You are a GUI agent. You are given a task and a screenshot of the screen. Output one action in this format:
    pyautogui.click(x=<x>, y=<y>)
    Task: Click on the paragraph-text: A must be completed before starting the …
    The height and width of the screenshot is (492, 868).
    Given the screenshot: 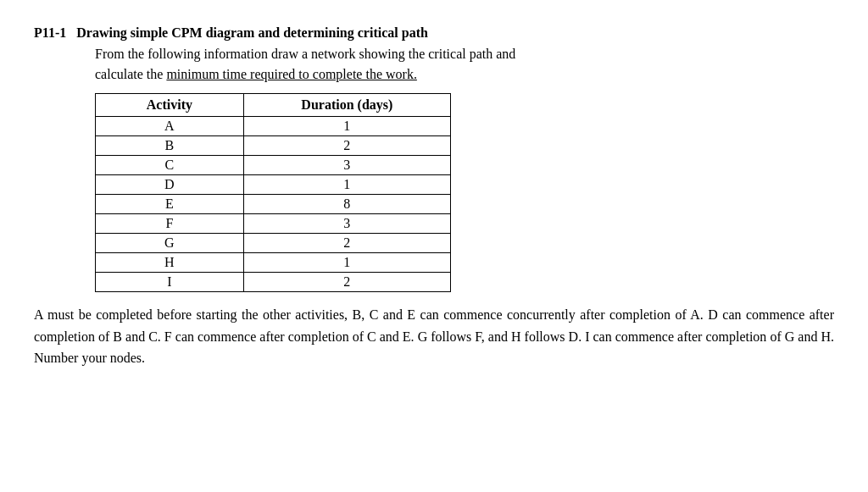 What is the action you would take?
    pyautogui.click(x=434, y=336)
    